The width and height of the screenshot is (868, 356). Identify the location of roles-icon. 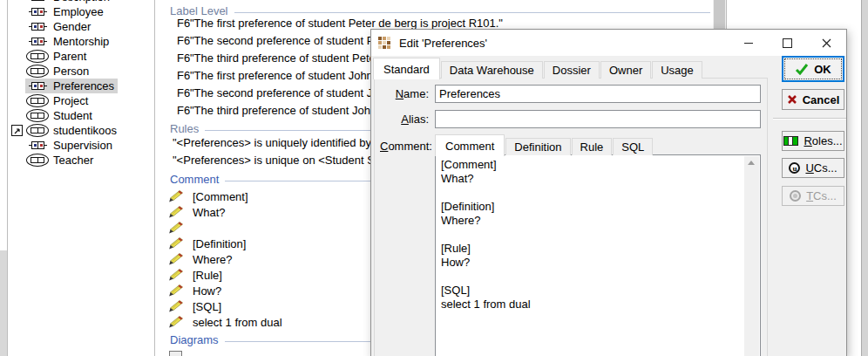
(791, 141).